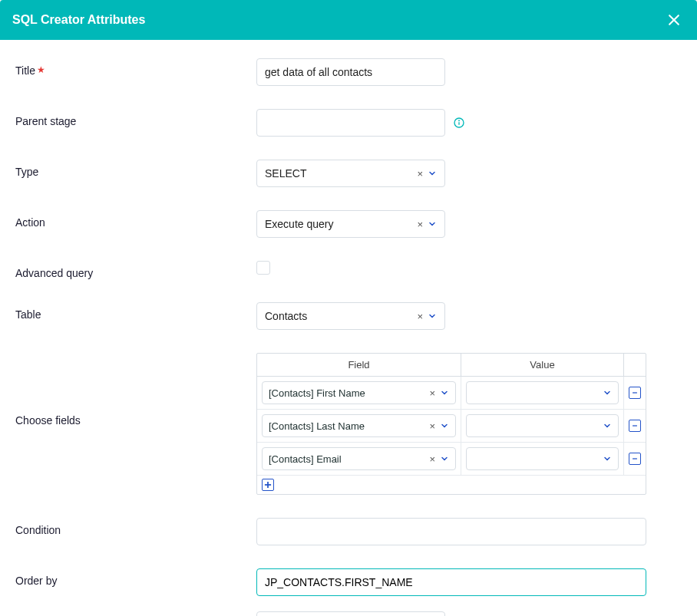 The width and height of the screenshot is (697, 616). Describe the element at coordinates (359, 365) in the screenshot. I see `col-header-field: Field` at that location.